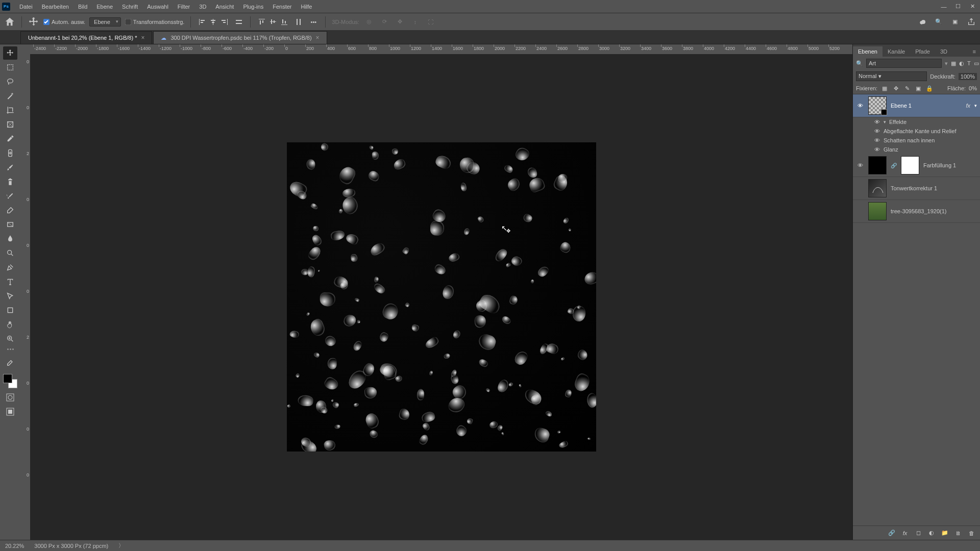 Image resolution: width=980 pixels, height=551 pixels. Describe the element at coordinates (184, 7) in the screenshot. I see `menu-filter: Filter` at that location.